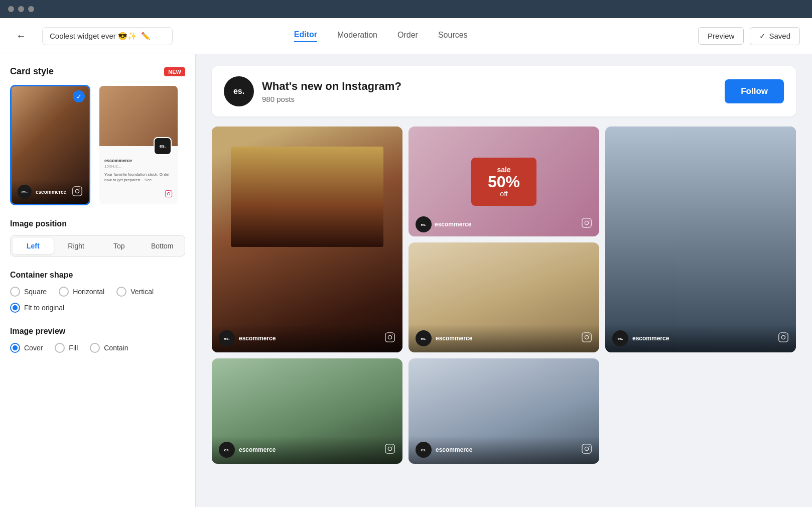 This screenshot has height=507, width=812. I want to click on saved-button: ✓ Saved, so click(775, 36).